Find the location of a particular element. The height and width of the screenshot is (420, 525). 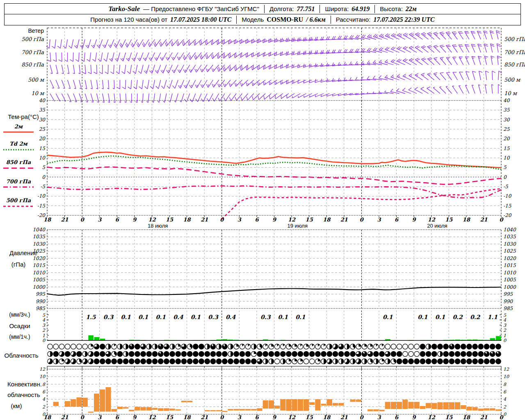

svg-text: 985 is located at coordinates (41, 308).